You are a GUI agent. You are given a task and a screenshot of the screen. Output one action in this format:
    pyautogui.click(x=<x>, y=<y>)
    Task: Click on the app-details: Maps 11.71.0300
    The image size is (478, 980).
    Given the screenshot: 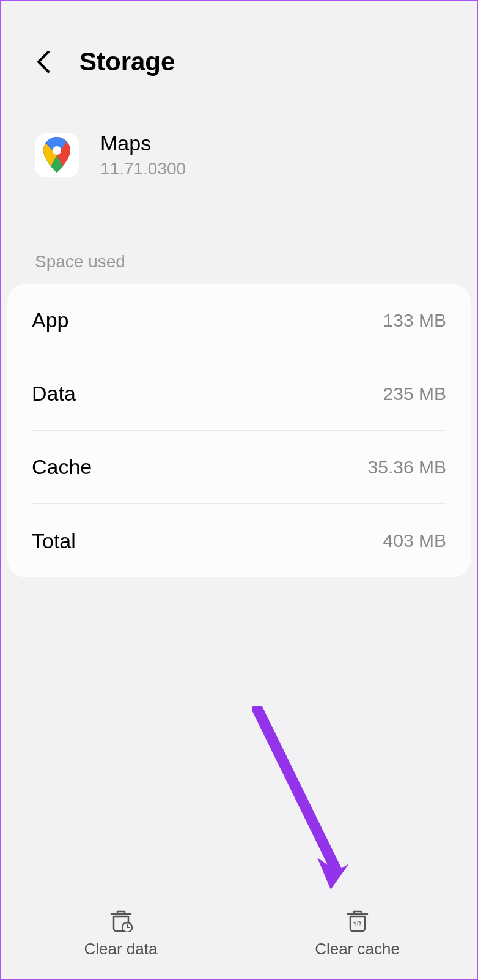 What is the action you would take?
    pyautogui.click(x=143, y=155)
    